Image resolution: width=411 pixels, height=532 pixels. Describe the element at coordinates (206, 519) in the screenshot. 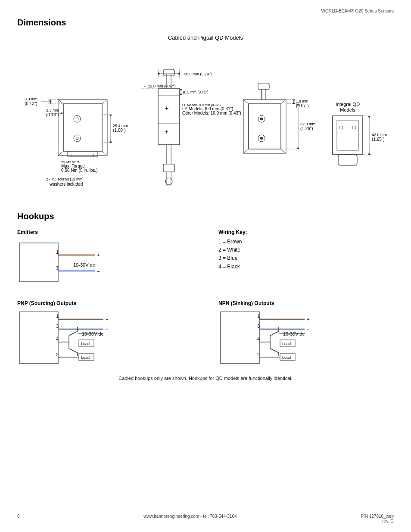

I see `page-footer: 6 www.bannerengineering.com - tel: 763-5…` at that location.